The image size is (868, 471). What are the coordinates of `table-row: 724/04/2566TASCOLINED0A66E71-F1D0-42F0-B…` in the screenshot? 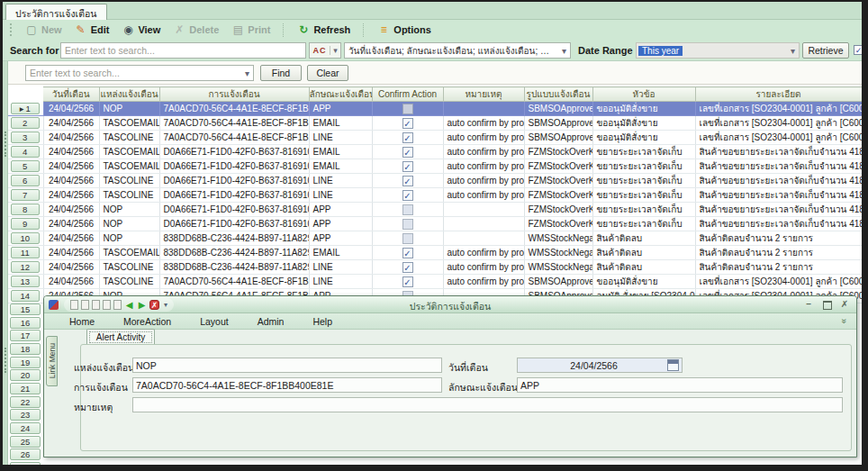 It's located at (434, 195).